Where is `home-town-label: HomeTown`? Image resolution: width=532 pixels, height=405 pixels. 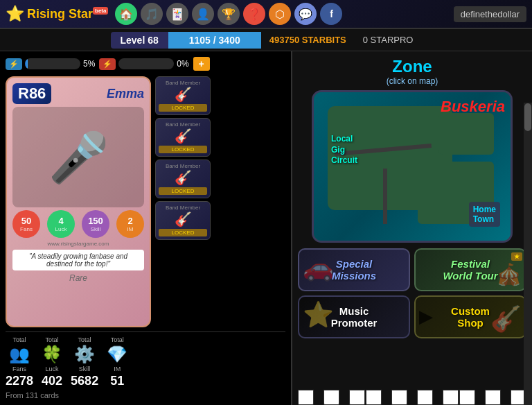 home-town-label: HomeTown is located at coordinates (485, 214).